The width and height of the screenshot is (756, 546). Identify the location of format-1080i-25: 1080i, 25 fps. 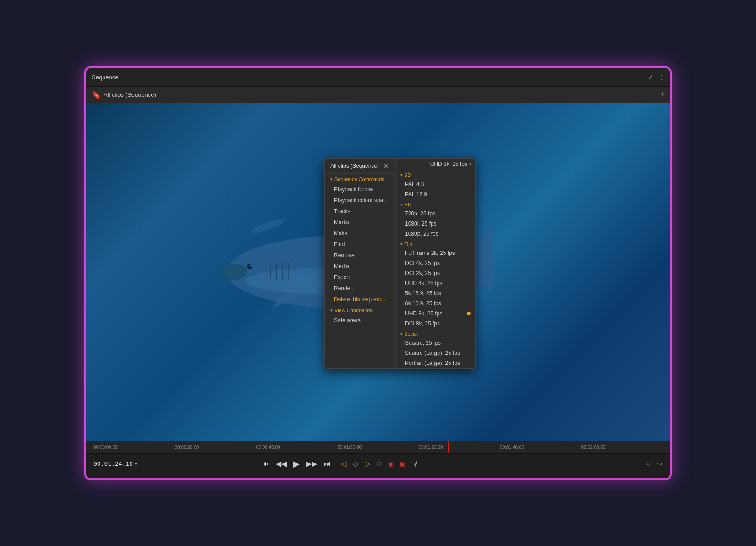
(435, 224).